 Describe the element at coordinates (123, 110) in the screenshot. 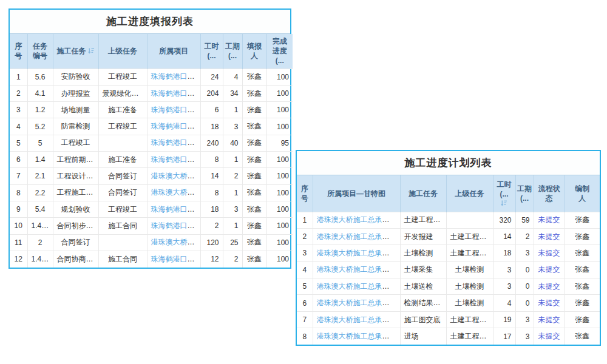

I see `cell-text: 施工准备` at that location.